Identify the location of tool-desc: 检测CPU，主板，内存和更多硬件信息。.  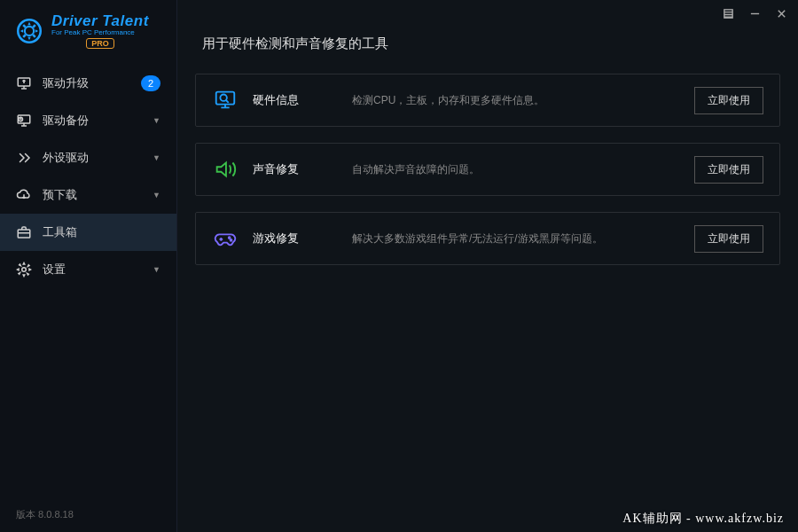
(516, 101).